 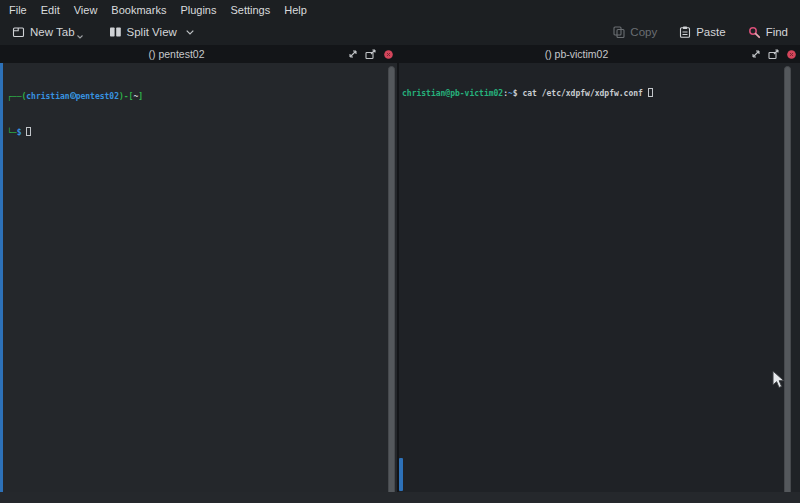 I want to click on find-label: Find, so click(x=777, y=32).